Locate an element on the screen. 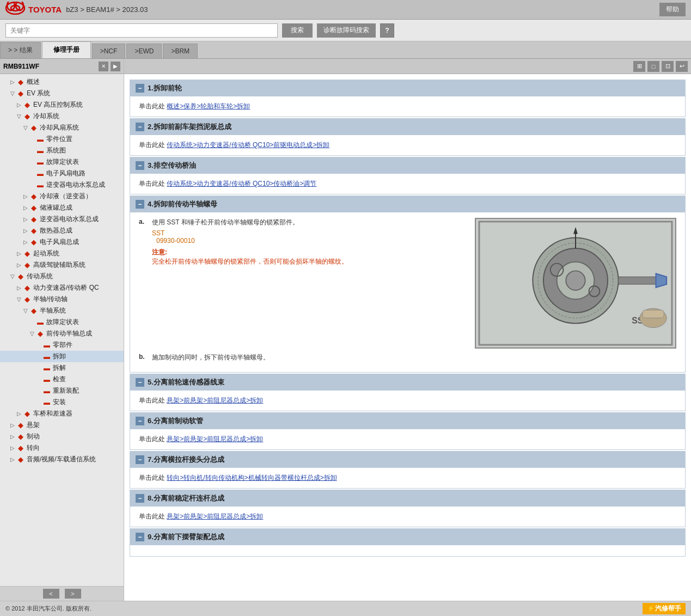 Image resolution: width=691 pixels, height=616 pixels. view-split-button: ⊡ is located at coordinates (668, 66).